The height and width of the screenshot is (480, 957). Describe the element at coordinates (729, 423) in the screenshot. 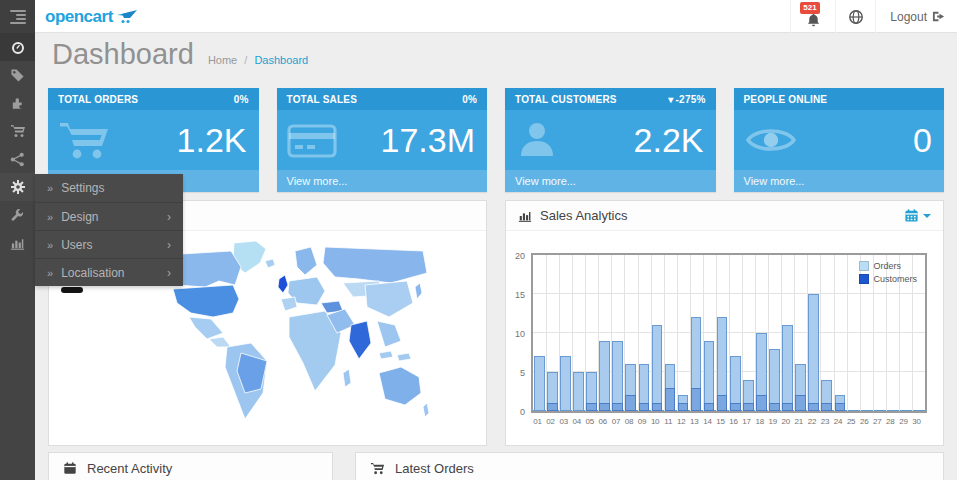

I see `sales-chart-xaxis: 0102030405060708091011121314151617181920…` at that location.